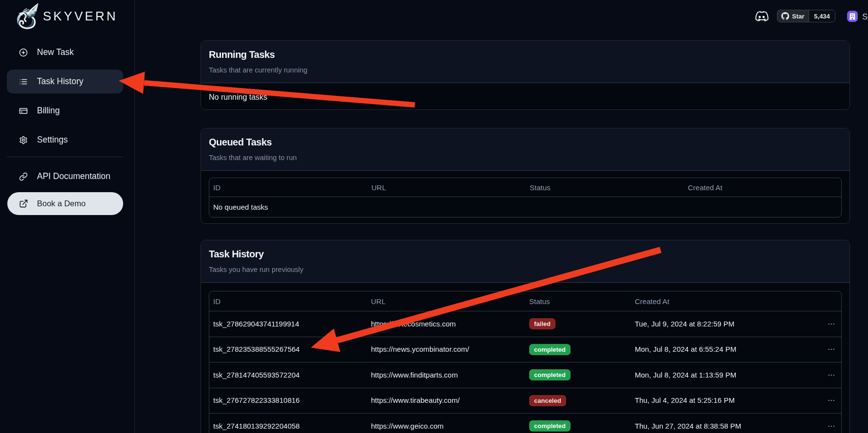  Describe the element at coordinates (525, 150) in the screenshot. I see `queued-tasks-header: Queued Tasks Tasks that are waiting to r…` at that location.